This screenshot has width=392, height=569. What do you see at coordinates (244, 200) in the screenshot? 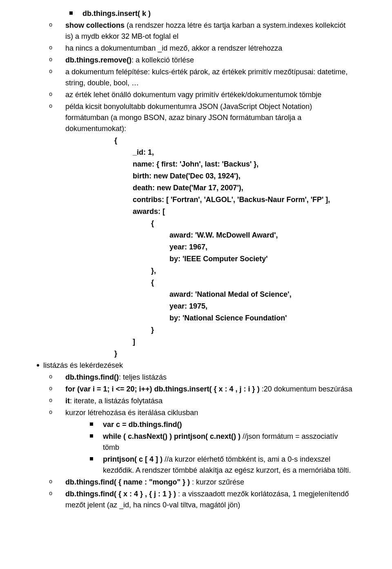
I see `line-text: contribs: [ 'Fortran', 'ALGOL', 'Backus-…` at bounding box center [244, 200].